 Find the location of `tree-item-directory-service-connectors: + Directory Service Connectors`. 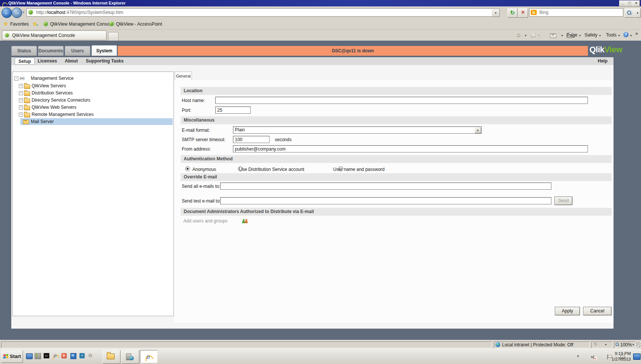

tree-item-directory-service-connectors: + Directory Service Connectors is located at coordinates (22, 100).